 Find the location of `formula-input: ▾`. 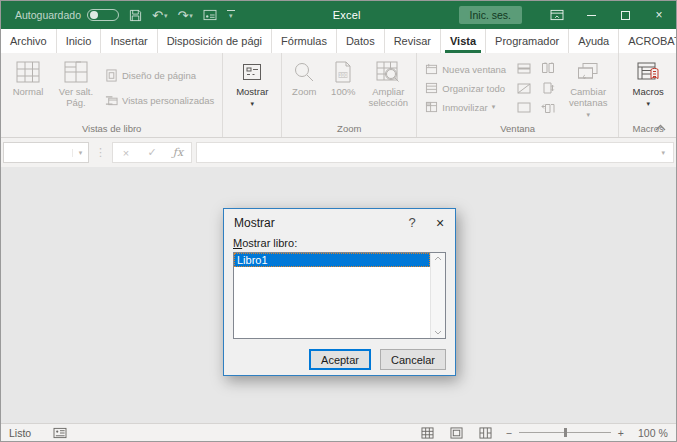

formula-input: ▾ is located at coordinates (435, 152).